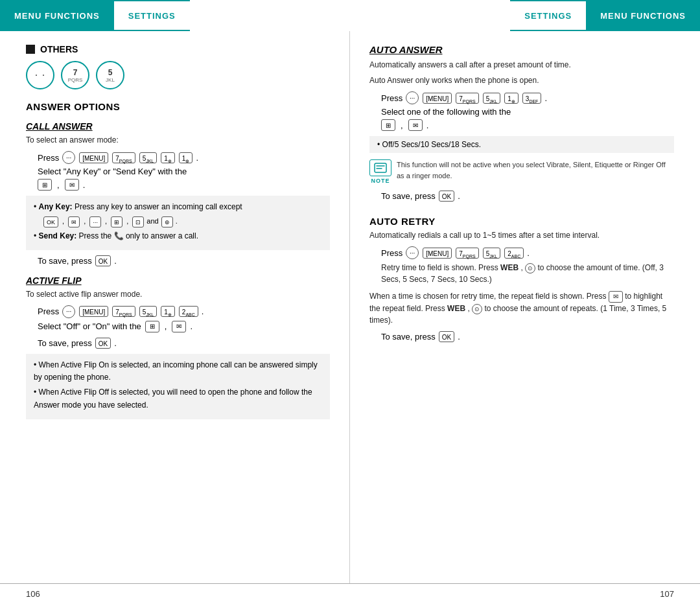  Describe the element at coordinates (110, 75) in the screenshot. I see `key-icon-5: 5 JKL` at that location.